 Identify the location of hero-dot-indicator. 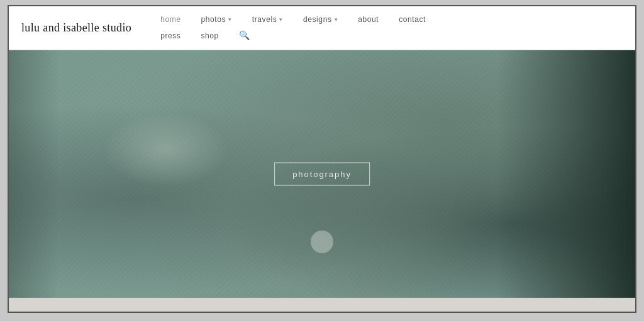
(322, 242).